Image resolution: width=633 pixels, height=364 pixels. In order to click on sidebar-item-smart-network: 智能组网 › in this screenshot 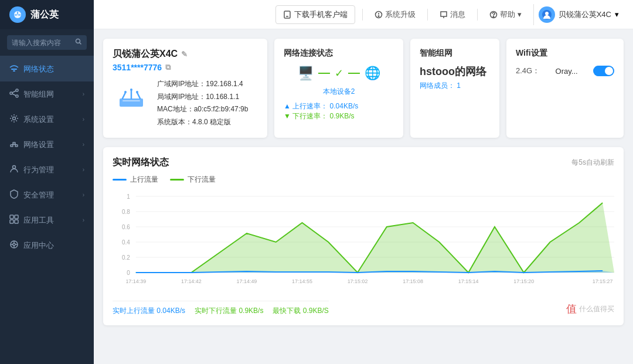, I will do `click(47, 94)`.